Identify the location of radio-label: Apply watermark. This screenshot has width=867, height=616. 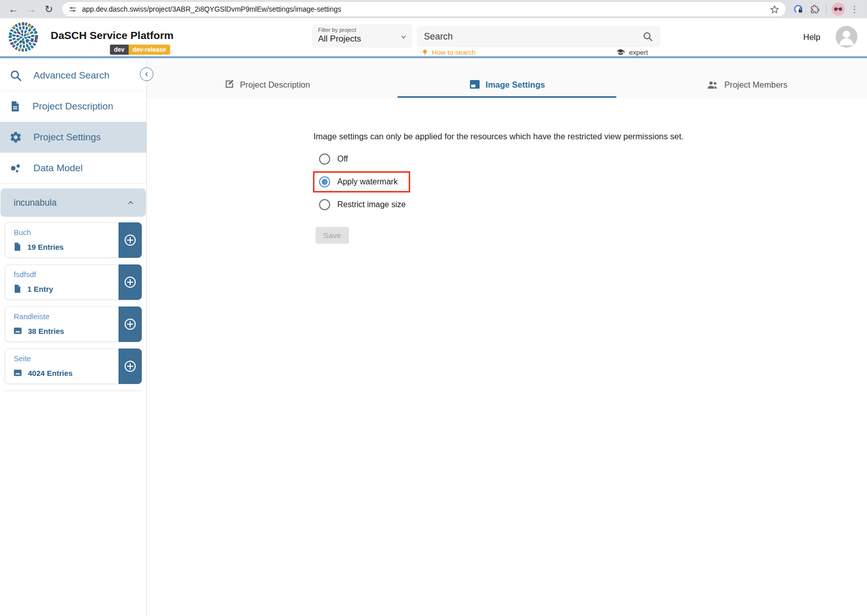
(368, 182).